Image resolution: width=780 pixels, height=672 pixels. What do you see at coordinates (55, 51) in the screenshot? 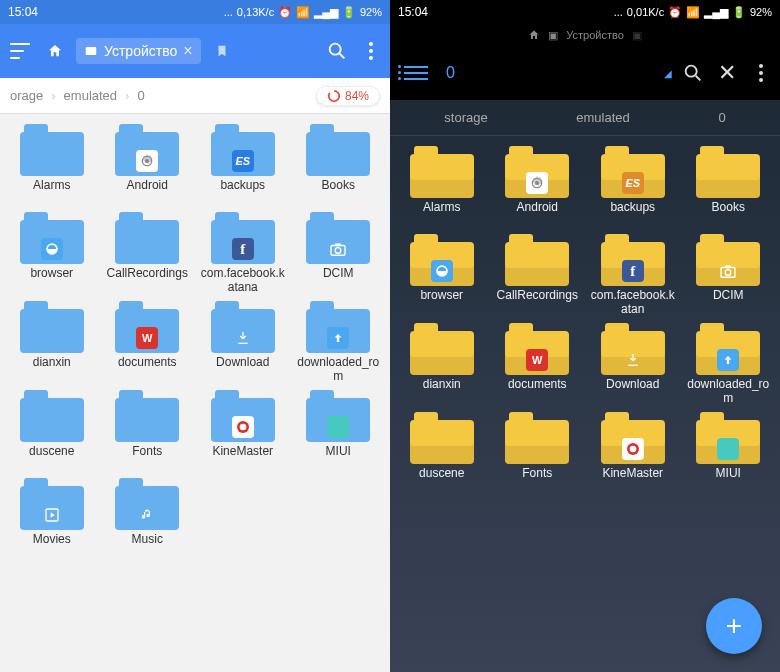
I see `home-icon` at bounding box center [55, 51].